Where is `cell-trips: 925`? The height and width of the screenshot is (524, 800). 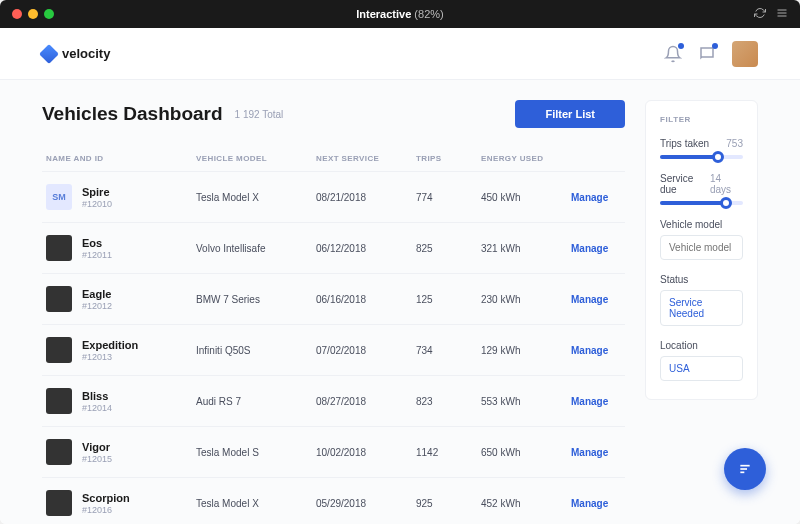 cell-trips: 925 is located at coordinates (444, 504).